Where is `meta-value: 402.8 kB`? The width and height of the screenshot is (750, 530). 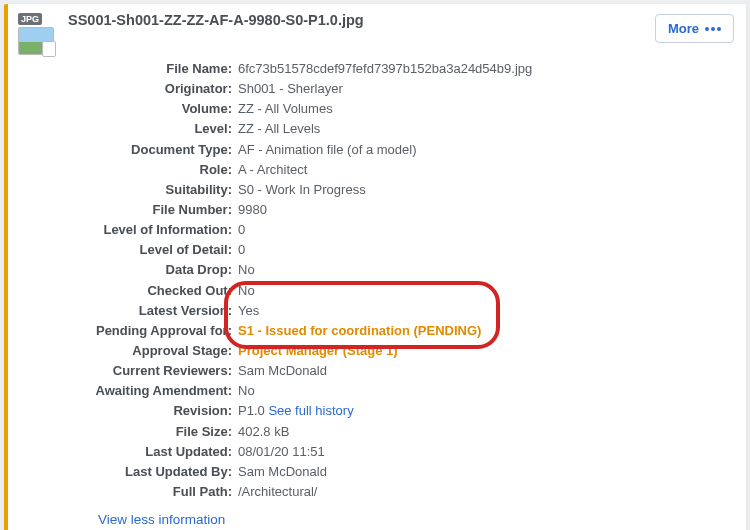 meta-value: 402.8 kB is located at coordinates (487, 432).